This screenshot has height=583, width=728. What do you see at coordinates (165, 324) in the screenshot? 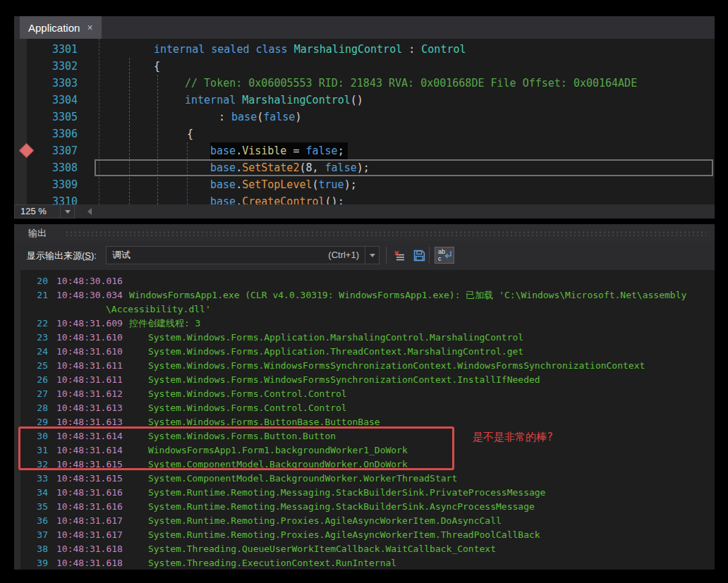
I see `log-message: 控件创建线程: 3` at bounding box center [165, 324].